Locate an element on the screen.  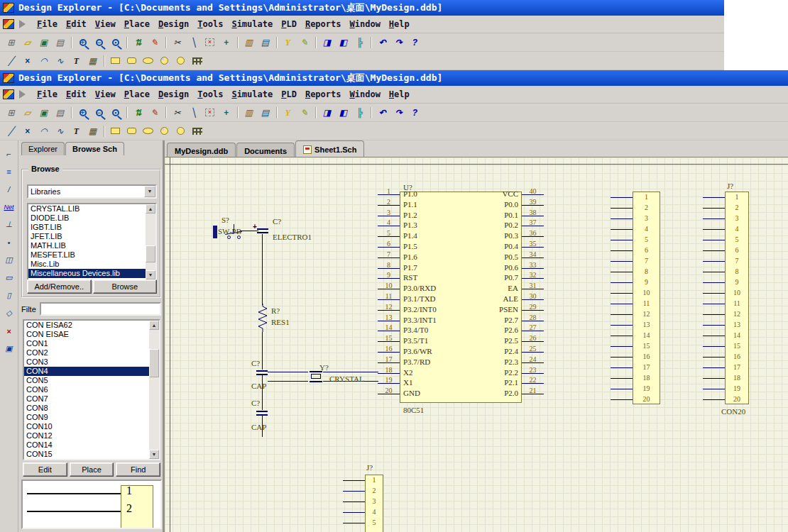
scroll-down-icon: ▼ is located at coordinates (151, 275).